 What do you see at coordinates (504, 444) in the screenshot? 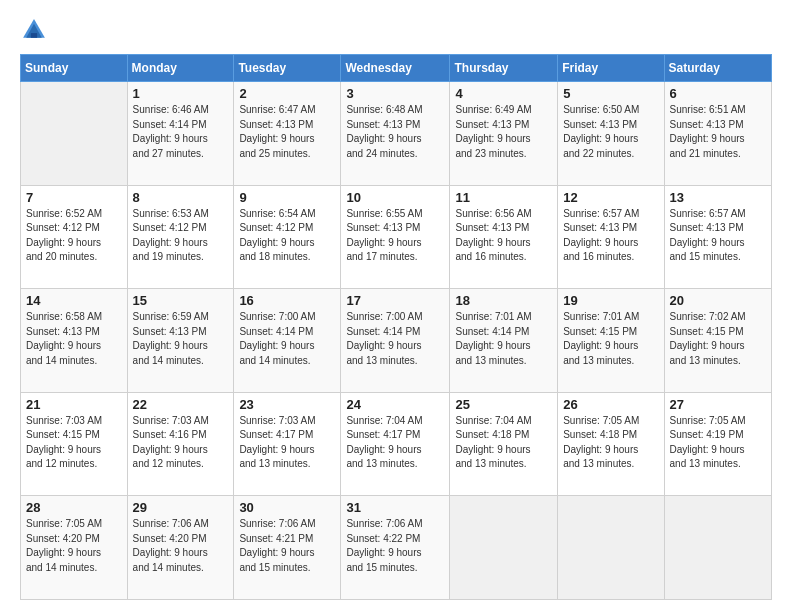
I see `calendar-cell: 25Sunrise: 7:04 AMSunset: 4:18 PMDayligh…` at bounding box center [504, 444].